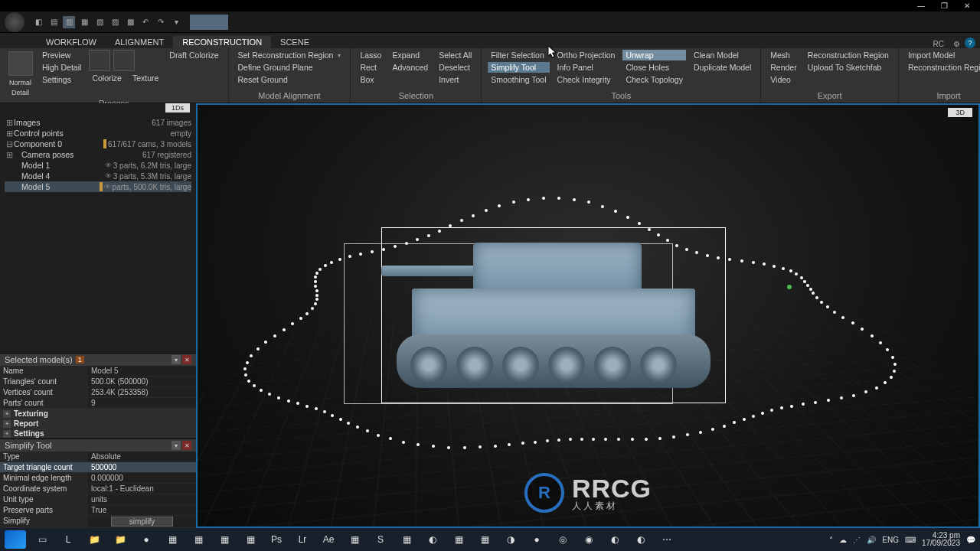  Describe the element at coordinates (723, 55) in the screenshot. I see `clean-model-button: Clean Model` at that location.